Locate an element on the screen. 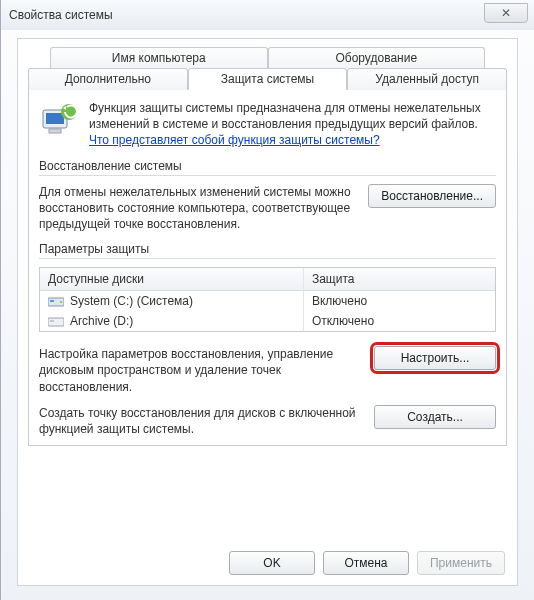 This screenshot has width=534, height=600. configure-desc: Настройка параметров восстановления, упр… is located at coordinates (202, 370).